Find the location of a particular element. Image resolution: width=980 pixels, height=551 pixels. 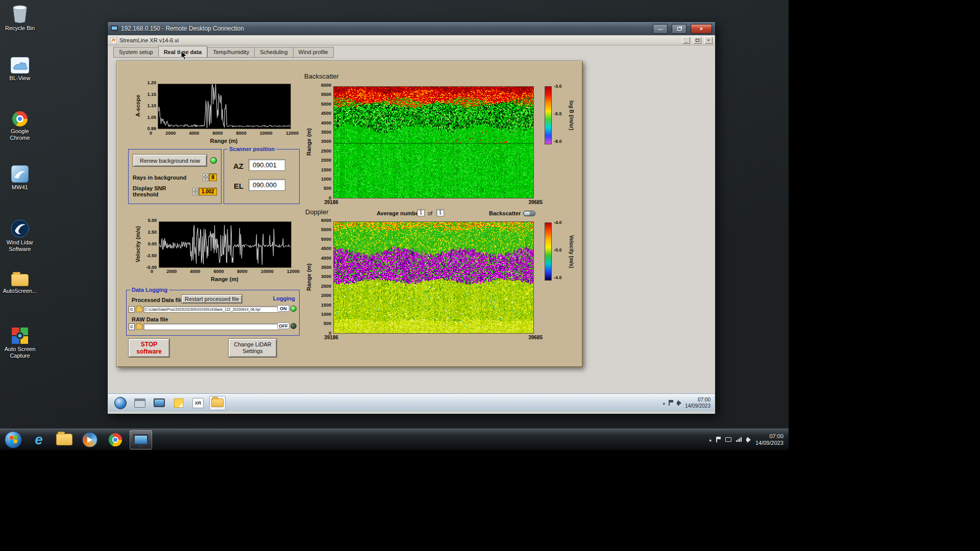

snr-value-field: 1.002 is located at coordinates (208, 192).